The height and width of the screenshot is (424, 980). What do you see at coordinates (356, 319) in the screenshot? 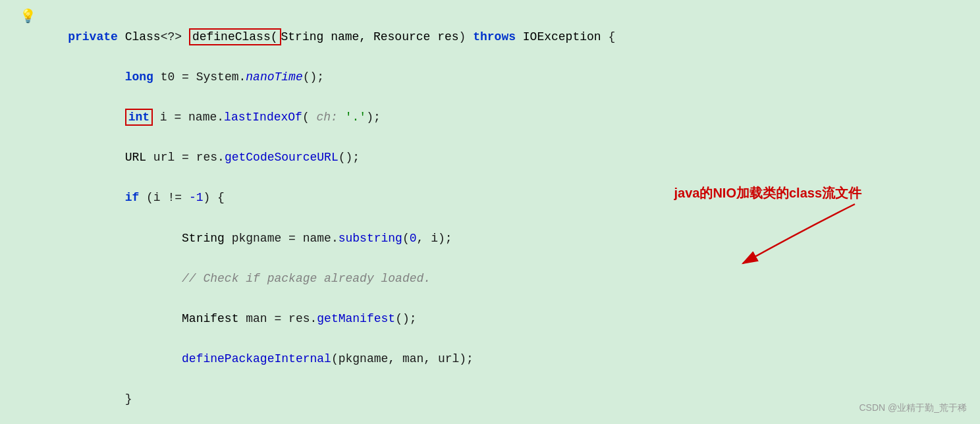
I see `method-getmanifest: getManifest` at bounding box center [356, 319].